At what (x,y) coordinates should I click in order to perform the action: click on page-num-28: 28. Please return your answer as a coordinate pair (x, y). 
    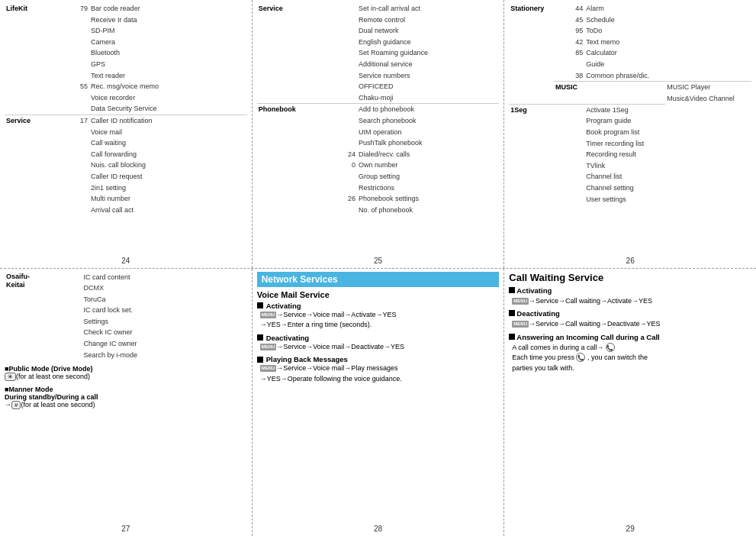
    Looking at the image, I should click on (378, 528).